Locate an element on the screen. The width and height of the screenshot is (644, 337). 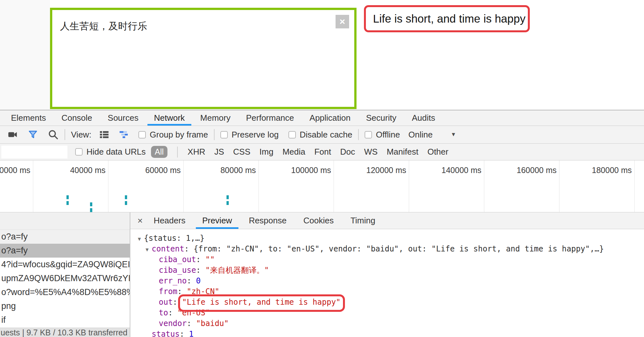
json-token-key: status is located at coordinates (166, 333).